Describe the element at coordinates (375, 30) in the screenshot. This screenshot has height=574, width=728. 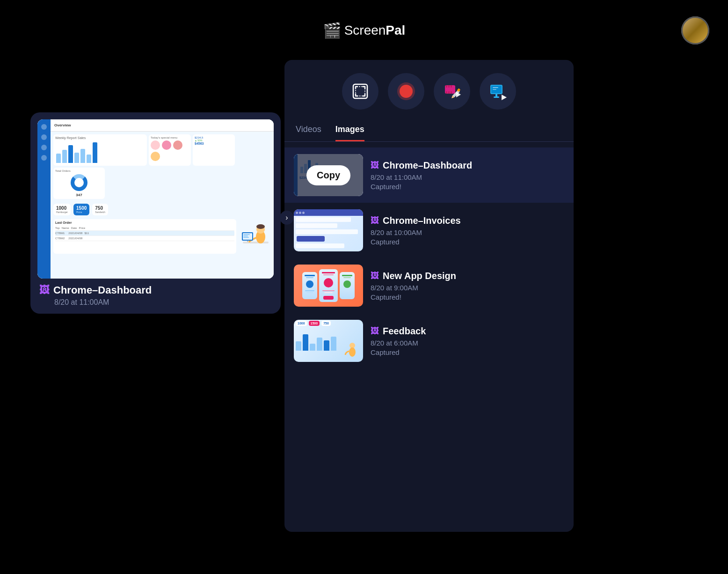
I see `logo-text: ScreenPal` at that location.